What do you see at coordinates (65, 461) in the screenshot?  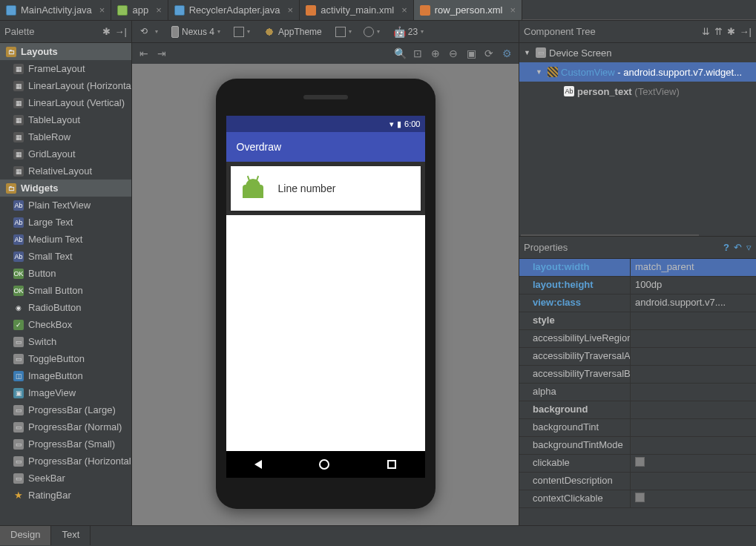 I see `palette-item: ▭ProgressBar (Horizontal)` at bounding box center [65, 461].